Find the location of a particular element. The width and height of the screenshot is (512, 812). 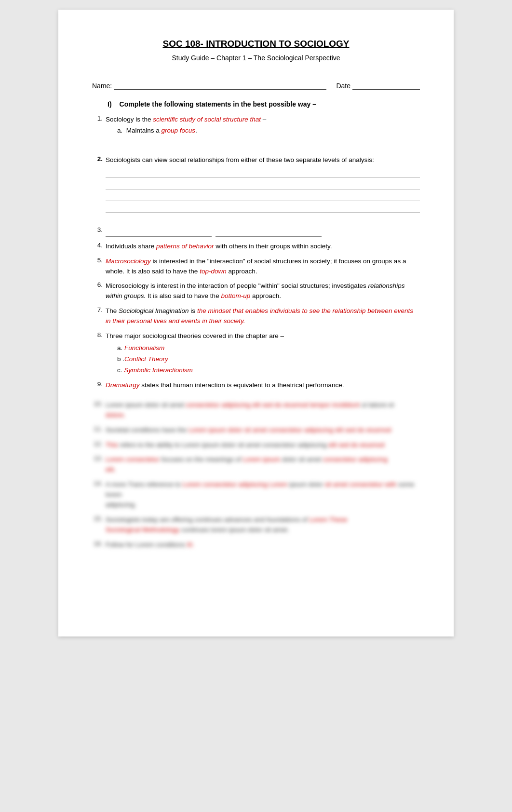

item-num: 2. is located at coordinates (97, 185).